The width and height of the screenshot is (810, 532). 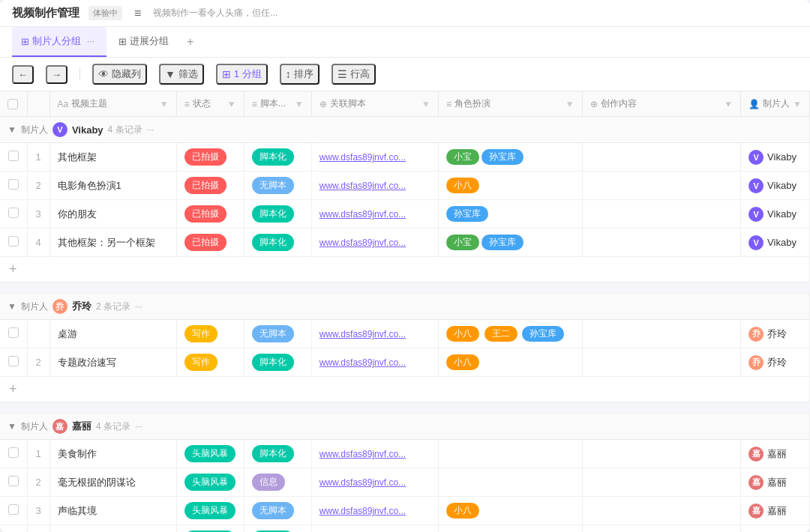 What do you see at coordinates (278, 483) in the screenshot?
I see `cell-script-j2: 信息` at bounding box center [278, 483].